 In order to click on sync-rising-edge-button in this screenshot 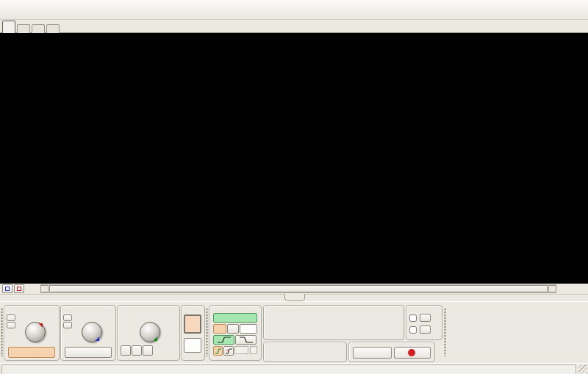, I will do `click(223, 339)`.